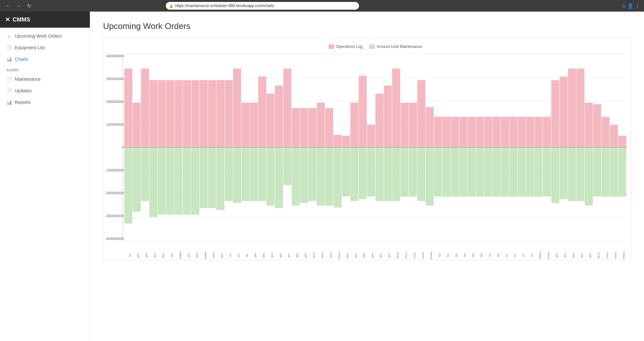 The image size is (644, 341). What do you see at coordinates (21, 59) in the screenshot?
I see `sidebar-label-charts: Charts` at bounding box center [21, 59].